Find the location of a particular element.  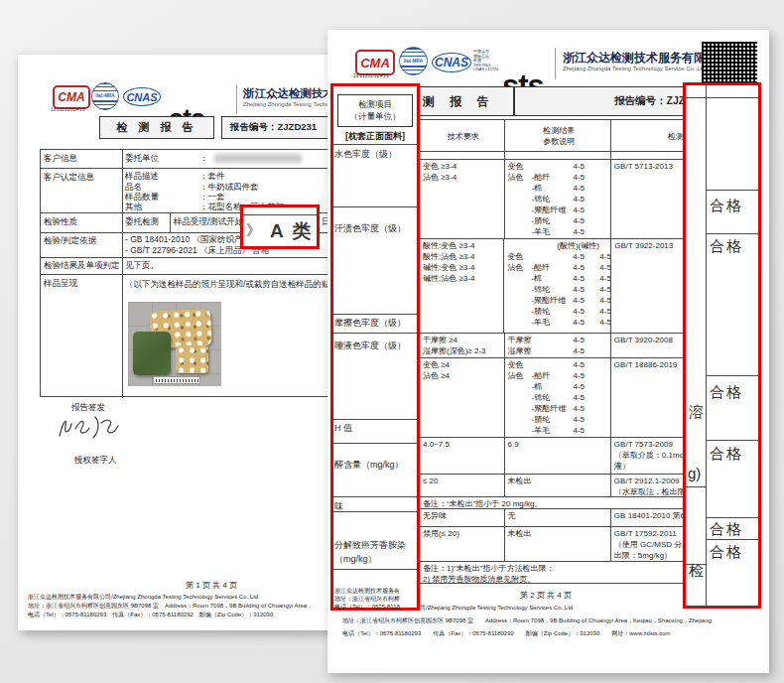

item-aromatic-amines-1: 分解致癌芳香胺染 is located at coordinates (370, 545).